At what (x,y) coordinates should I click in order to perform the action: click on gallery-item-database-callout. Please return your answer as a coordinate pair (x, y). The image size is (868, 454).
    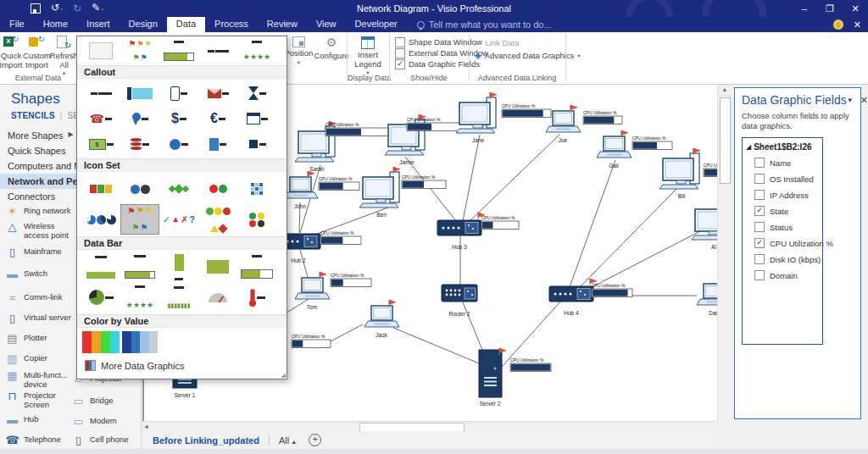
    Looking at the image, I should click on (140, 144).